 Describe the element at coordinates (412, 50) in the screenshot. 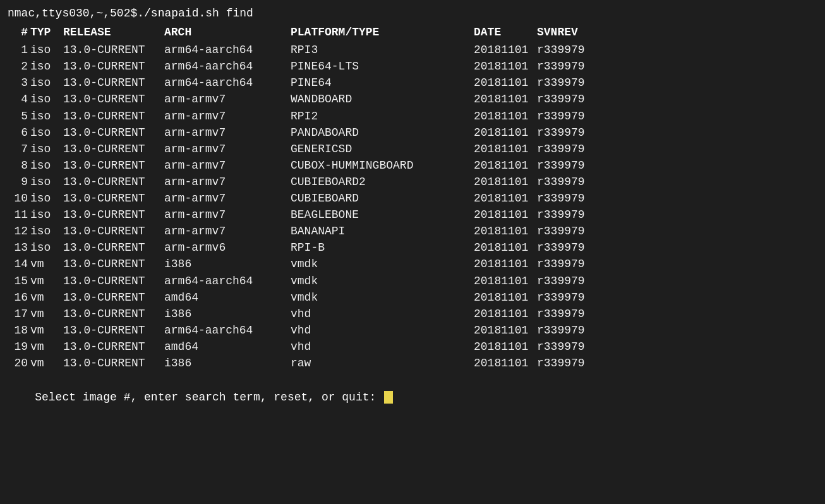

I see `table-row: 1iso13.0-CURRENTarm64-aarch64RPI32018110…` at that location.